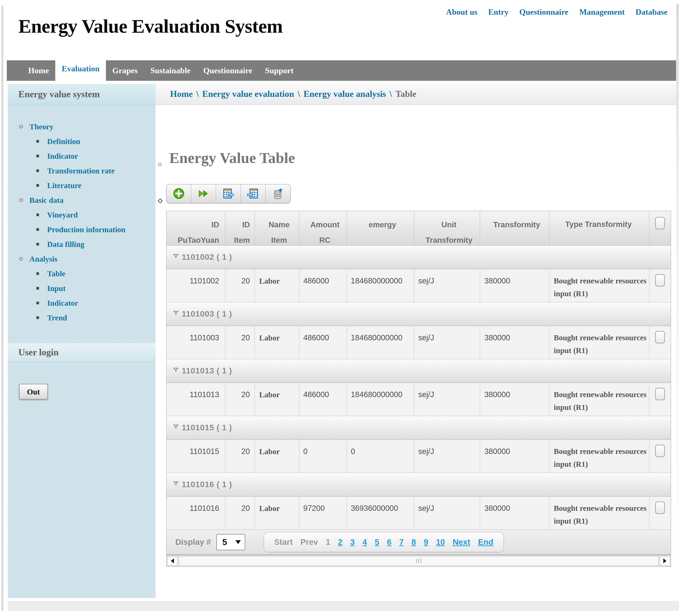  What do you see at coordinates (283, 542) in the screenshot?
I see `pagination-start: Start` at bounding box center [283, 542].